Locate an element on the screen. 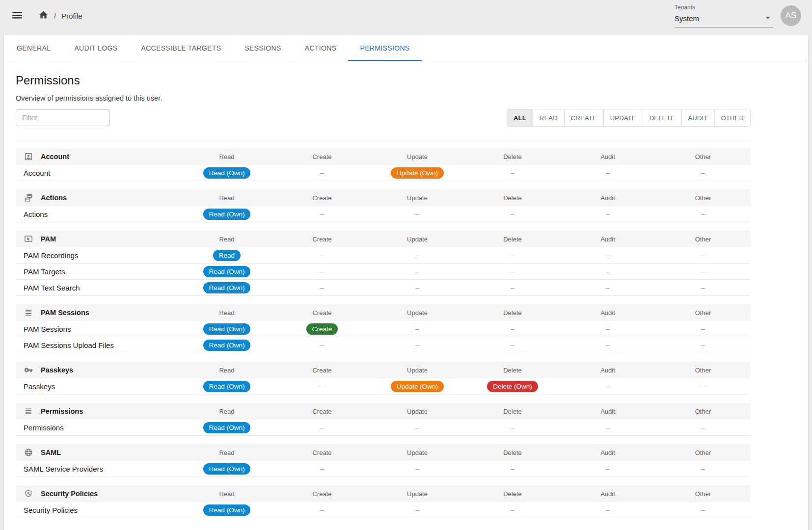 This screenshot has height=530, width=812. section-title: Passkeys is located at coordinates (57, 370).